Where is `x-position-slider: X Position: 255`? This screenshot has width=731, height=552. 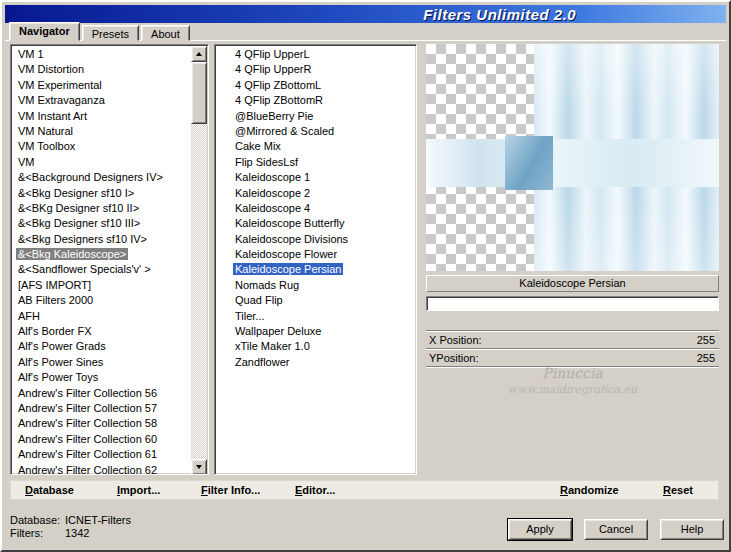
x-position-slider: X Position: 255 is located at coordinates (572, 340).